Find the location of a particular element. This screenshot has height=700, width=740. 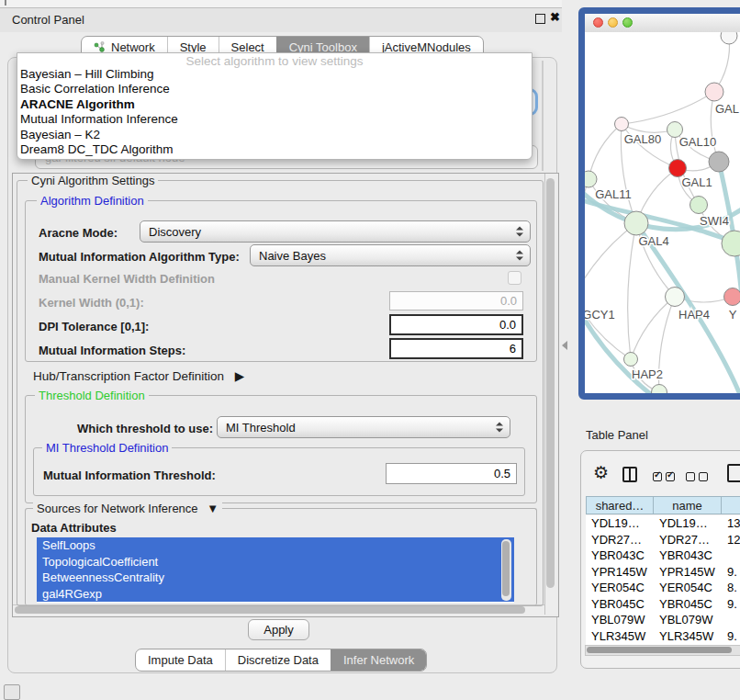

table-row: YBL079WYBL079W is located at coordinates (663, 620).